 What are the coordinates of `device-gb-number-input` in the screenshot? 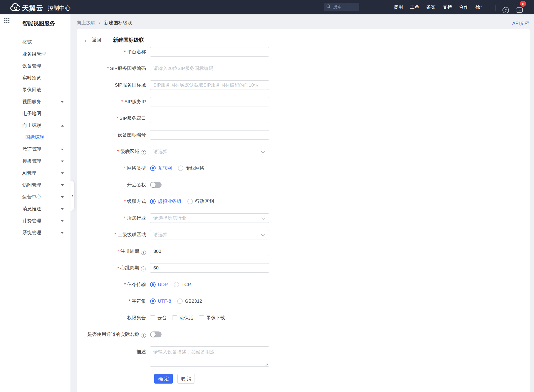 It's located at (209, 135).